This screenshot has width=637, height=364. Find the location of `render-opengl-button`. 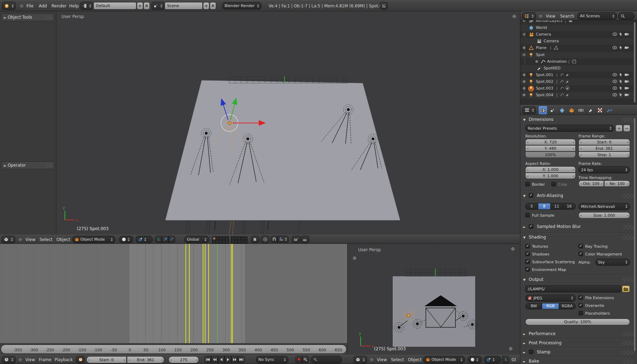

render-opengl-button is located at coordinates (296, 240).